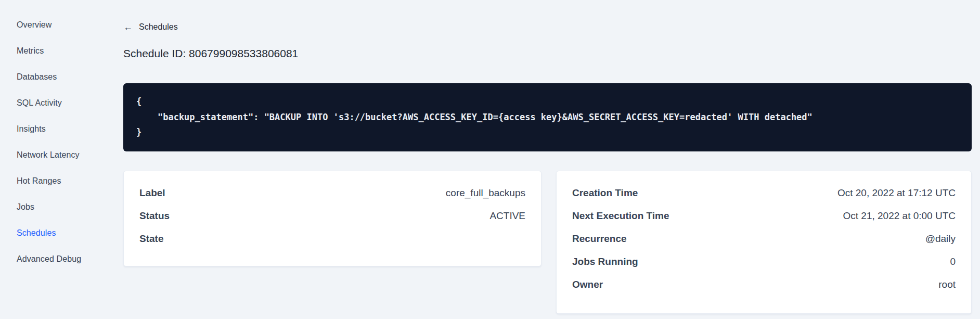 This screenshot has width=980, height=319. Describe the element at coordinates (154, 216) in the screenshot. I see `row-label: Status` at that location.